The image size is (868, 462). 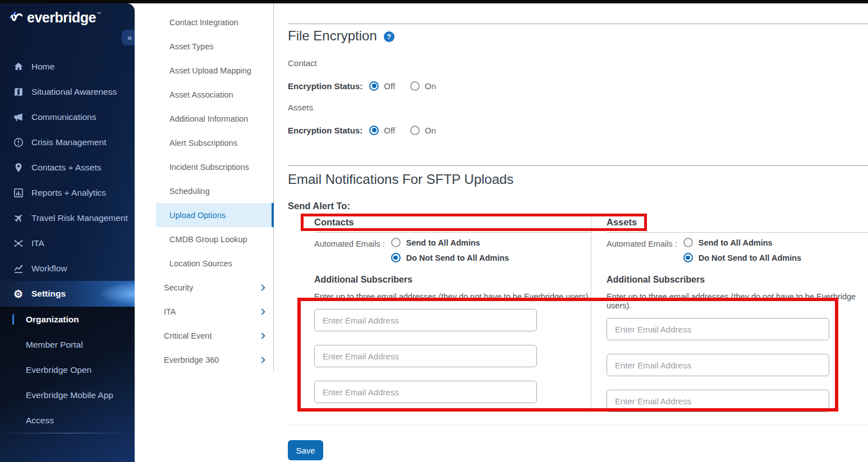 What do you see at coordinates (54, 345) in the screenshot?
I see `sidebar-subitem-label: Member Portal` at bounding box center [54, 345].